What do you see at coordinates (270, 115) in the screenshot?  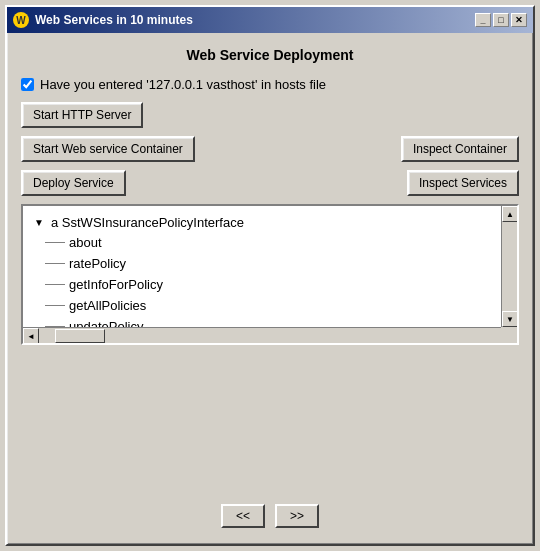 I see `http-server-row: Start HTTP Server` at bounding box center [270, 115].